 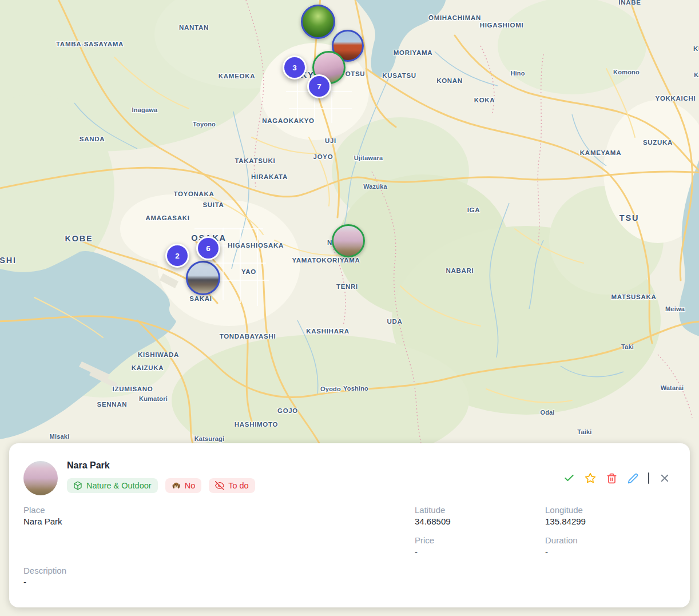 What do you see at coordinates (119, 486) in the screenshot?
I see `category-tag-label: Nature & Outdoor` at bounding box center [119, 486].